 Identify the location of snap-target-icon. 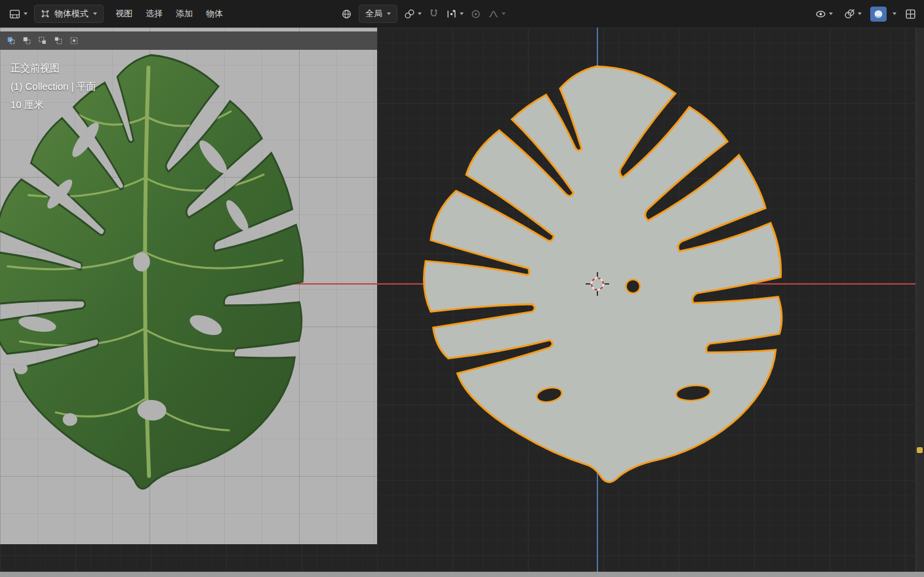
(451, 14).